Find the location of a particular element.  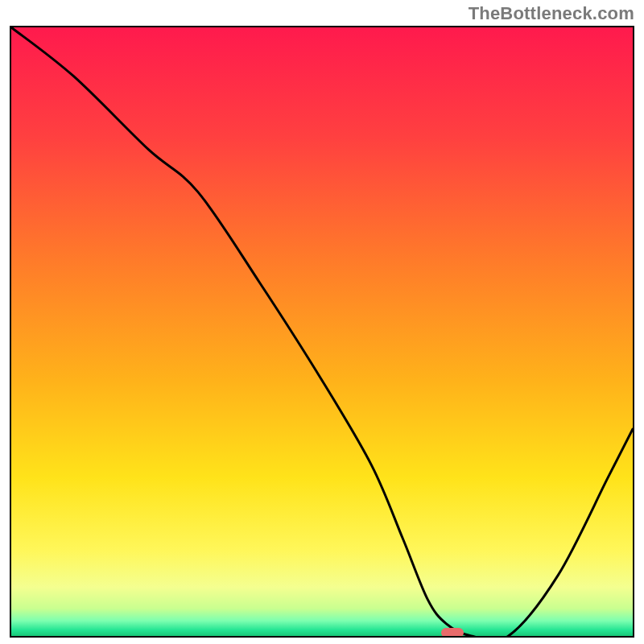

optimum-marker is located at coordinates (452, 633).